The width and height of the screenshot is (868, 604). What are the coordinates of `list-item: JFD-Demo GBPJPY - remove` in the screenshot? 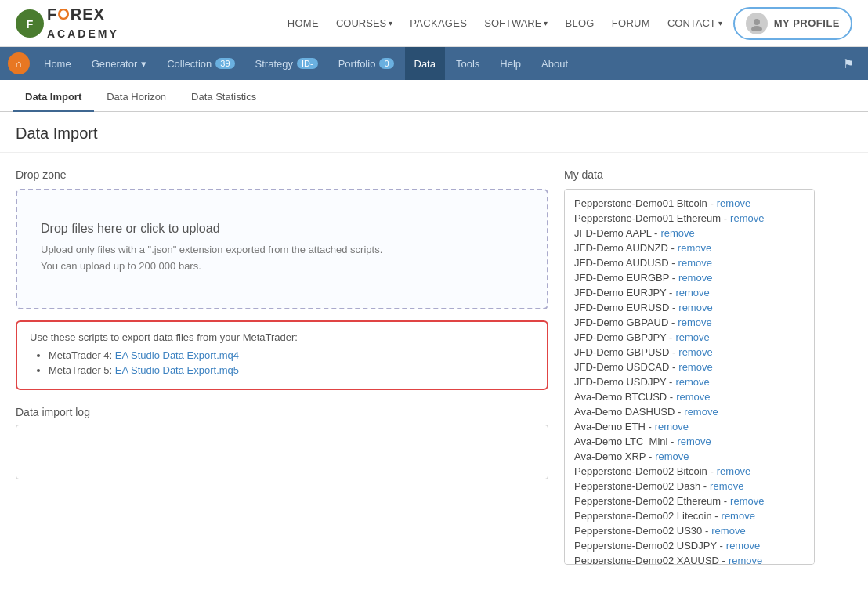 It's located at (689, 337).